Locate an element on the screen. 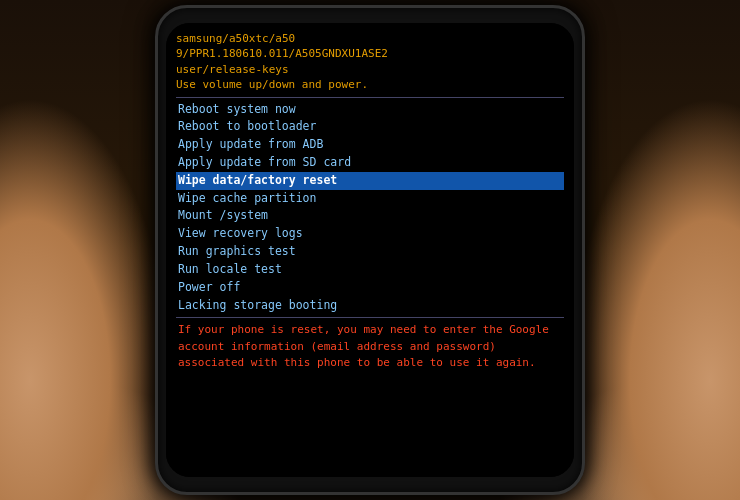 The width and height of the screenshot is (740, 500). menu-item-reboot-bootloader: Reboot to bootloader is located at coordinates (370, 127).